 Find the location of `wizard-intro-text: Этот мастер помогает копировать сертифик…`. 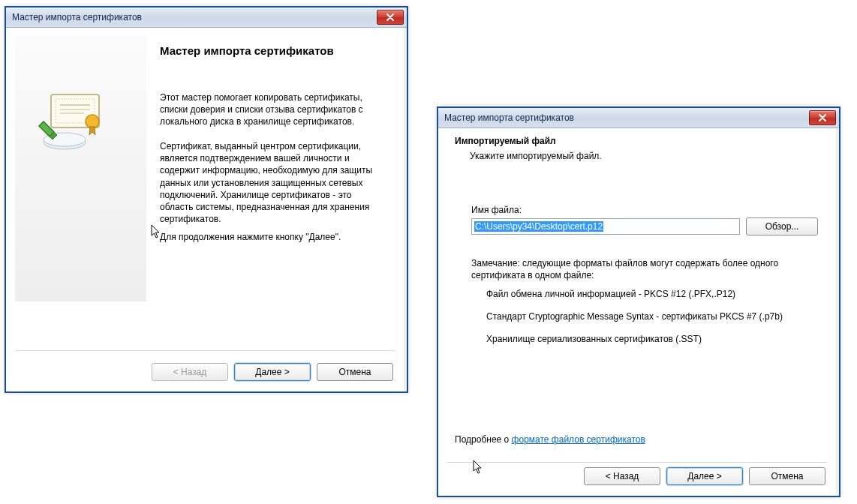

wizard-intro-text: Этот мастер помогает копировать сертифик… is located at coordinates (272, 110).